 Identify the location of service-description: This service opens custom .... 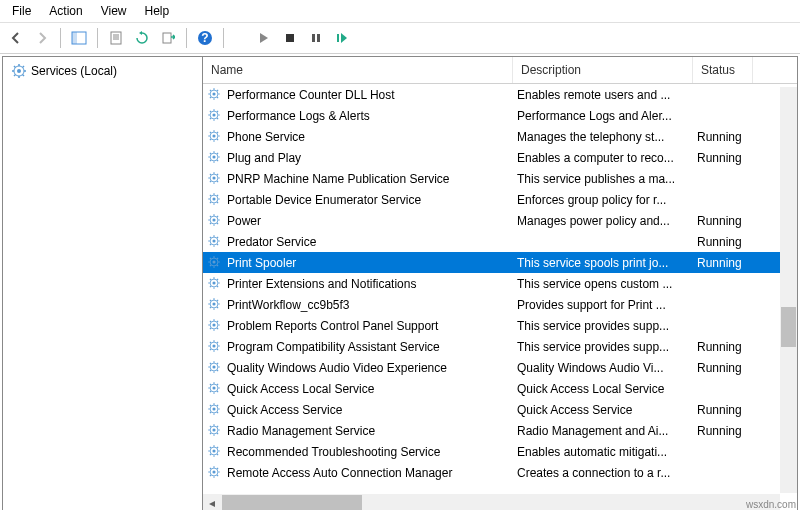
(603, 284).